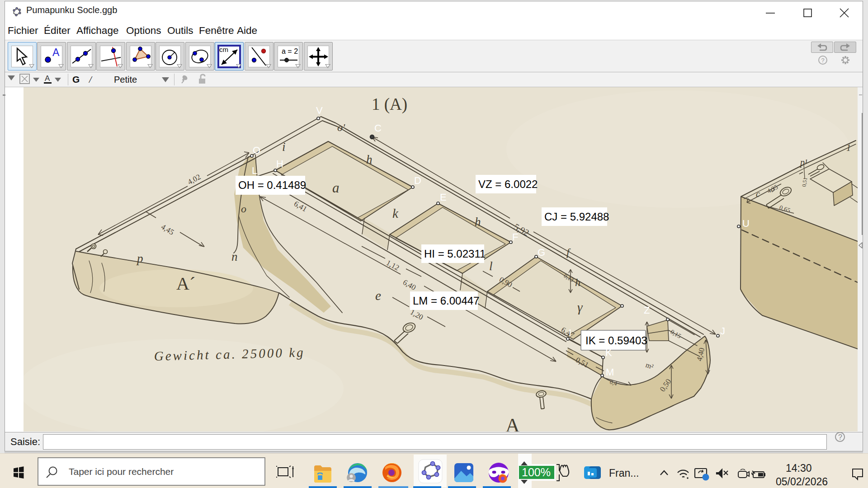 The image size is (868, 488). I want to click on svg-text: c, so click(758, 194).